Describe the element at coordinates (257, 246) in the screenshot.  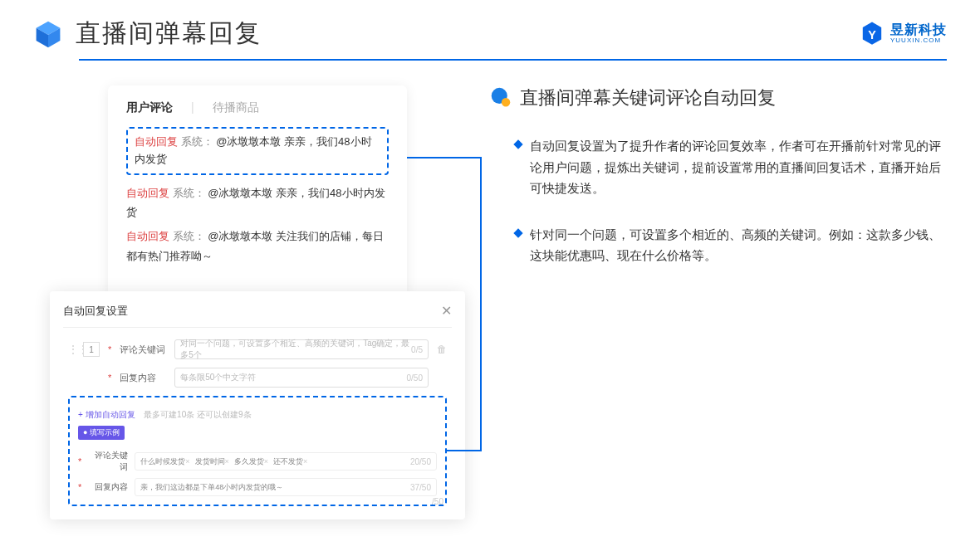
I see `comment-item: 自动回复 系统： @冰墩墩本墩 关注我们的店铺，每日都有热门推荐呦～` at that location.